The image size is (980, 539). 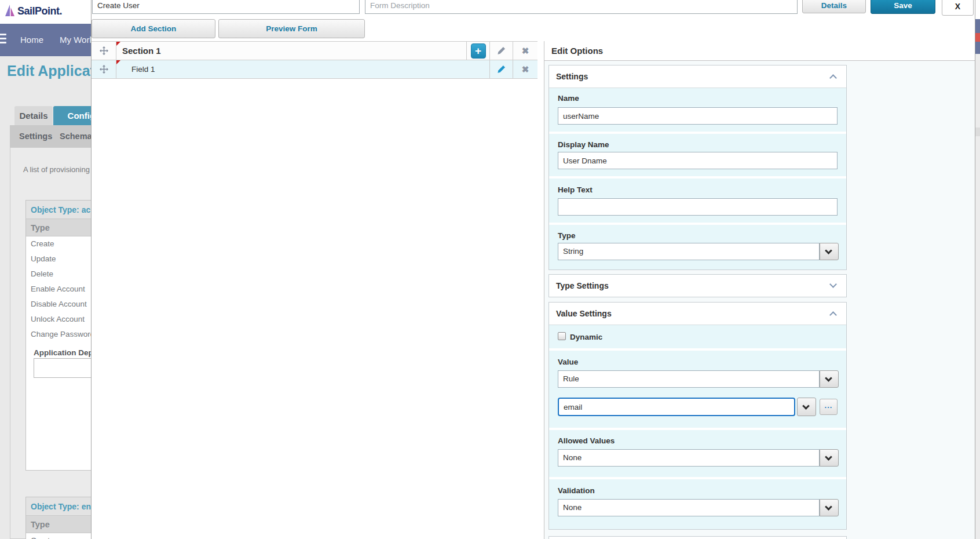 What do you see at coordinates (699, 379) in the screenshot?
I see `value-mode-select: Rule` at bounding box center [699, 379].